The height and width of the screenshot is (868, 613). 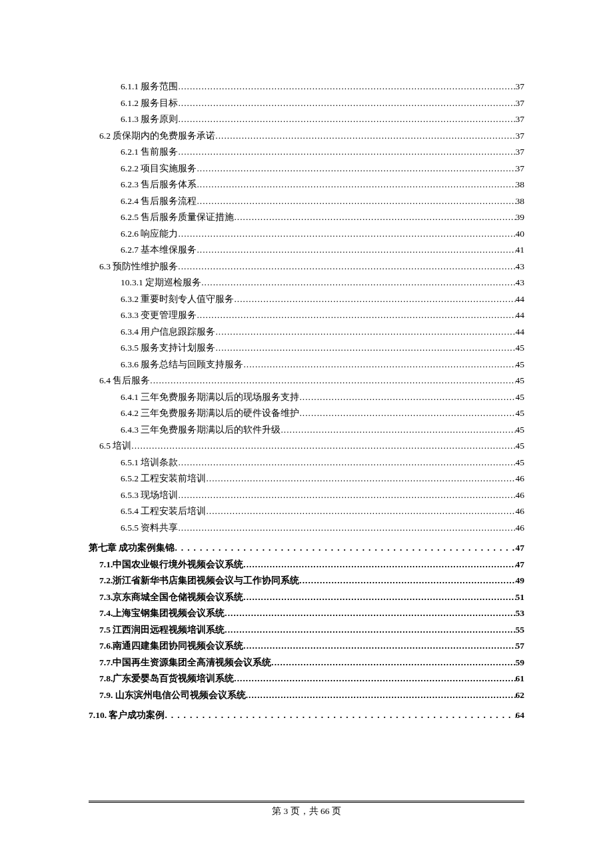 I want to click on toc-page-number: 49, so click(x=520, y=581).